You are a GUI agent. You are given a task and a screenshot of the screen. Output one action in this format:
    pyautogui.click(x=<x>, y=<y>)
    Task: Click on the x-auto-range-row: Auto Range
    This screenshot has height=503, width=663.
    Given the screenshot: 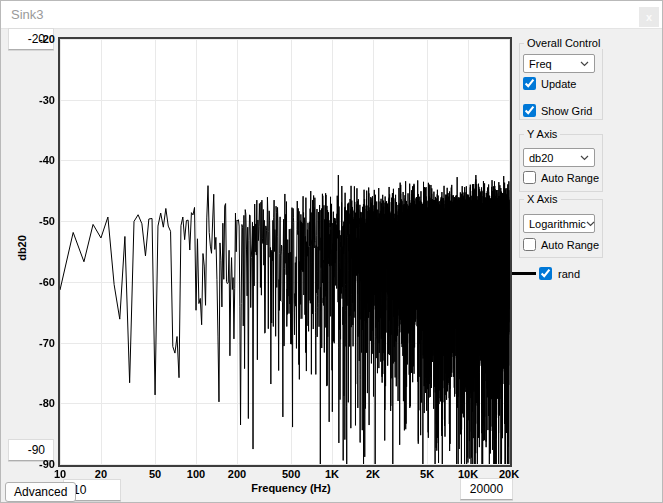 What is the action you would take?
    pyautogui.click(x=561, y=244)
    